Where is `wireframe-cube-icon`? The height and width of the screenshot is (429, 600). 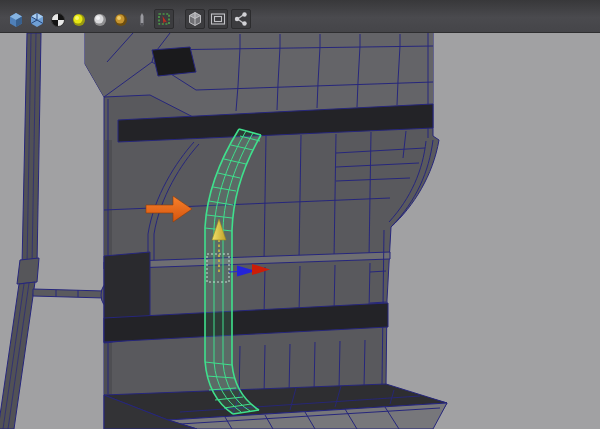 wireframe-cube-icon is located at coordinates (37, 20).